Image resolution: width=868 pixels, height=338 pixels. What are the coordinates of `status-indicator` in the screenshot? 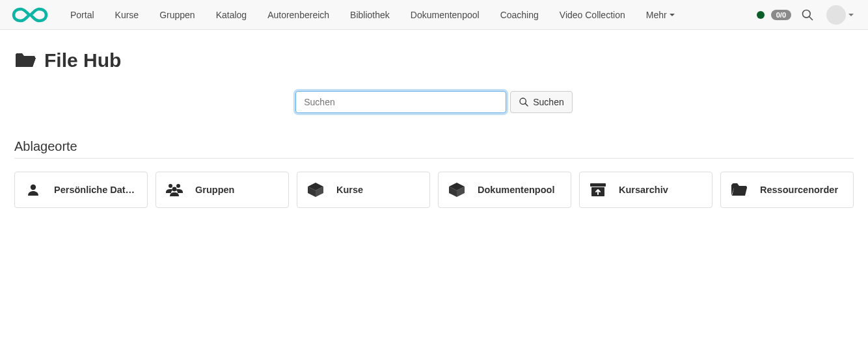 It's located at (761, 15).